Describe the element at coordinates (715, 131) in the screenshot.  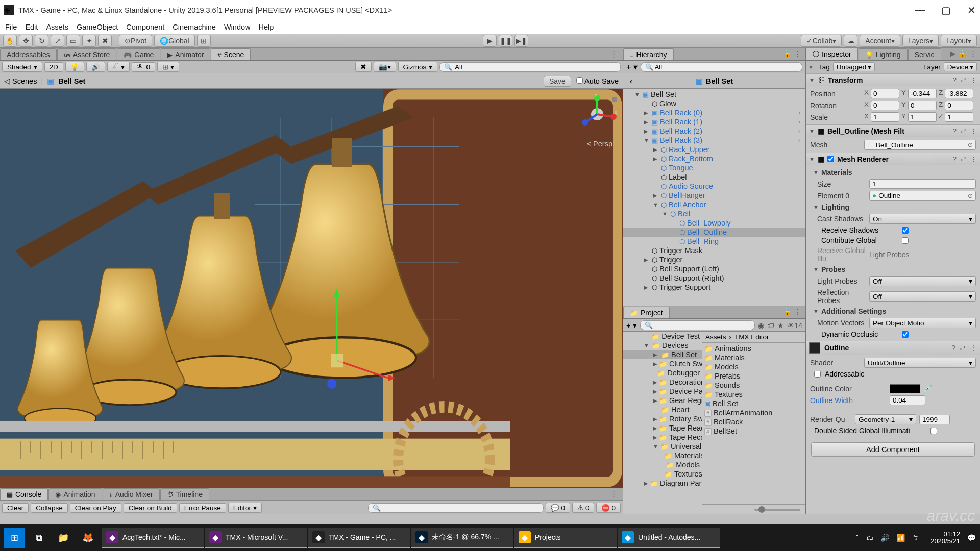
I see `hierarchy-item: ▶▣Bell Rack (2)›` at that location.